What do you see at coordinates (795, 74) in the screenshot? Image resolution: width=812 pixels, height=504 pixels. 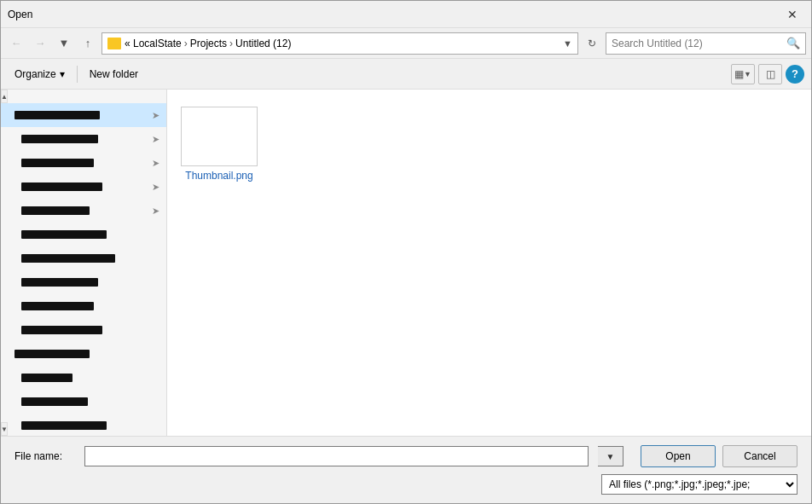 I see `help-button: ?` at bounding box center [795, 74].